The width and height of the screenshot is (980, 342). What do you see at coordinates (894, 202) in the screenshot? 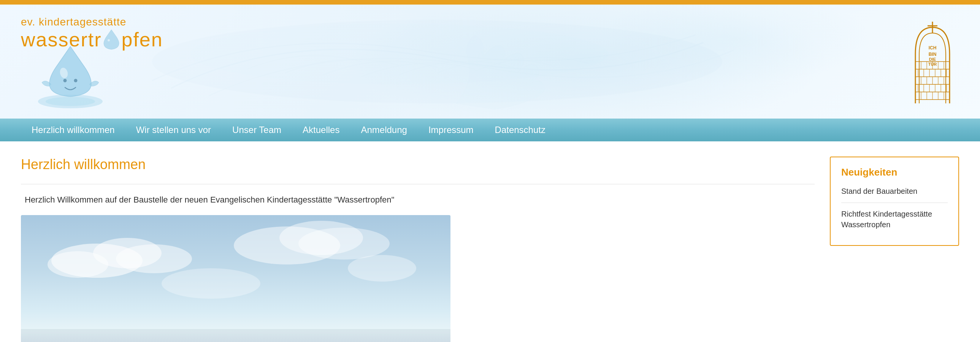
I see `sidebar-divider` at bounding box center [894, 202].